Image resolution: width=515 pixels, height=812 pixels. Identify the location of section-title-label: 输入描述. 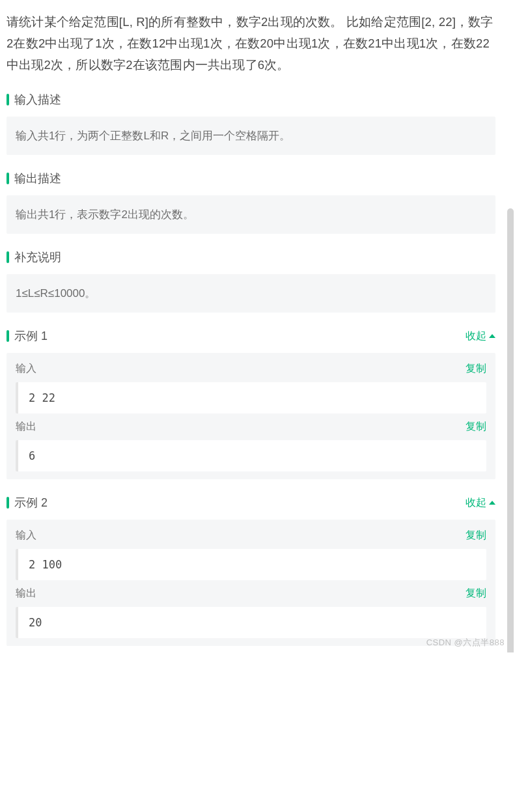
(38, 100).